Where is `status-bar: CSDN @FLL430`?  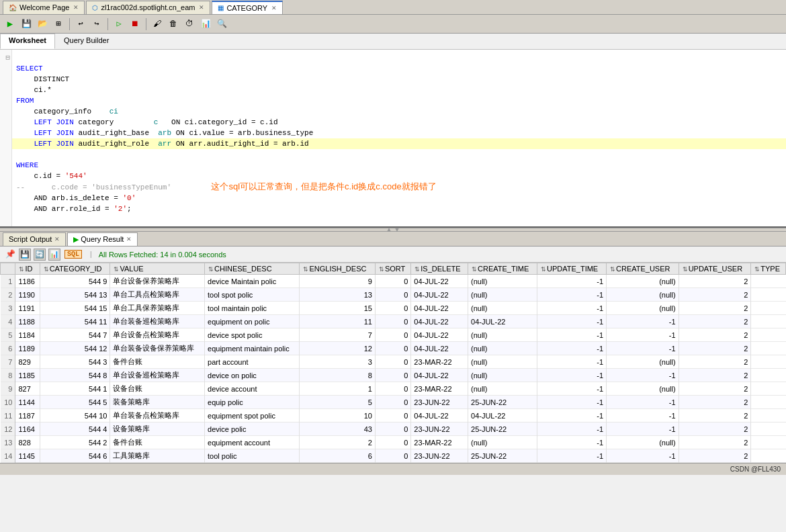
status-bar: CSDN @FLL430 is located at coordinates (393, 469).